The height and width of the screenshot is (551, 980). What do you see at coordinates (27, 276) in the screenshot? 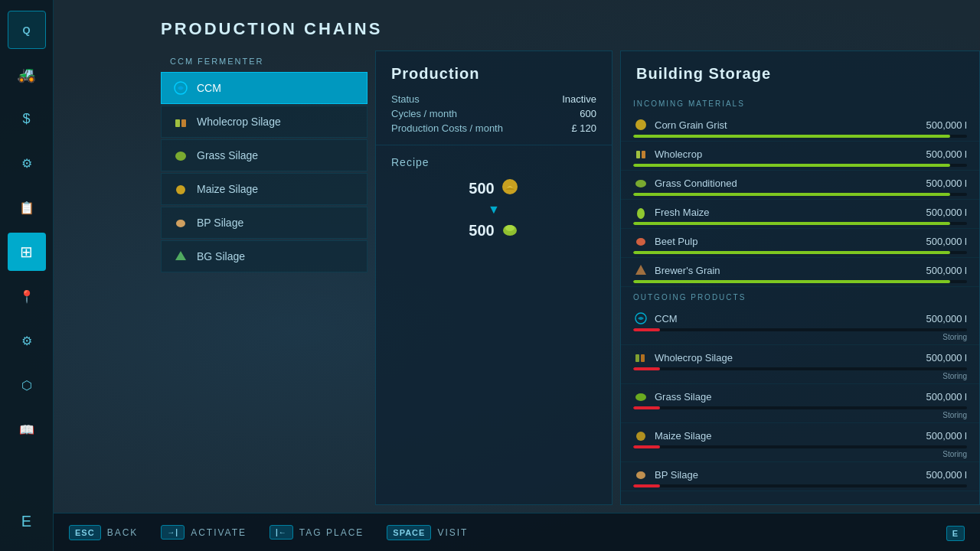
I see `sidebar: Q 🚜 $ ⚙ 📋 ⊞ 📍 ⚙ ⬡ 📖 E` at bounding box center [27, 276].